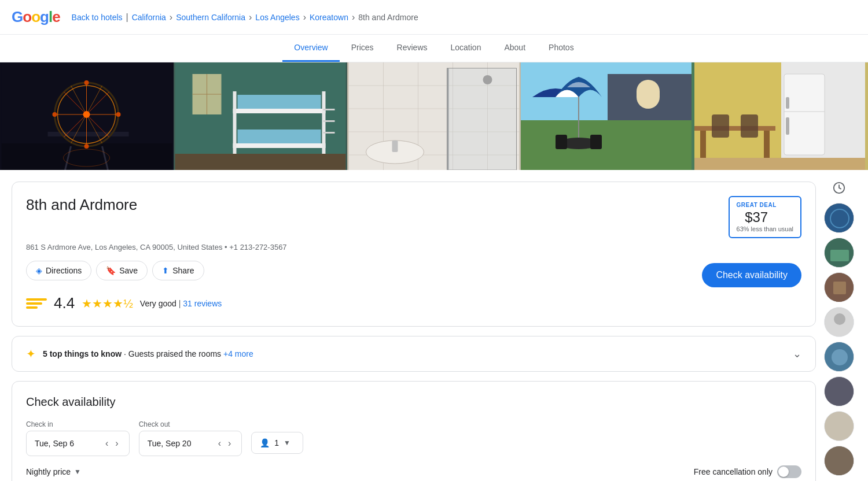 The image size is (868, 481). Describe the element at coordinates (78, 424) in the screenshot. I see `checkin-label: Check in` at that location.